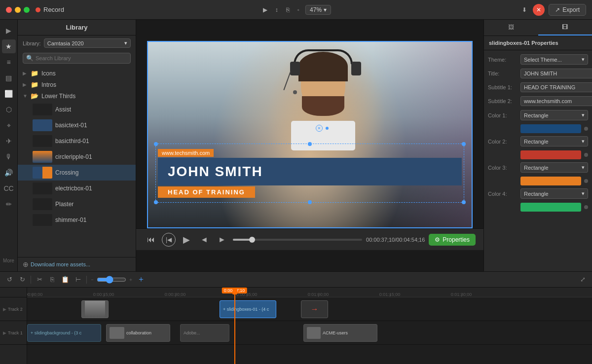 This screenshot has height=364, width=592. Describe the element at coordinates (583, 280) in the screenshot. I see `expand-timeline-btn: ⤢` at that location.